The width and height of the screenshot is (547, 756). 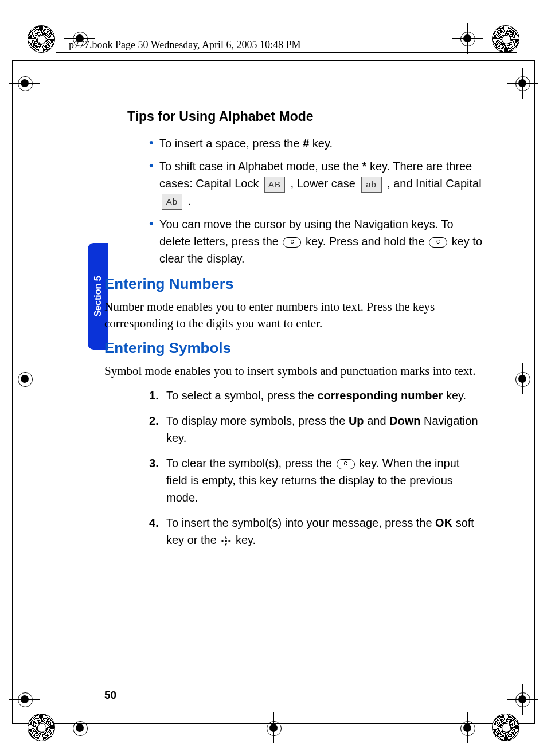 What do you see at coordinates (13, 392) in the screenshot?
I see `crop-line-left` at bounding box center [13, 392].